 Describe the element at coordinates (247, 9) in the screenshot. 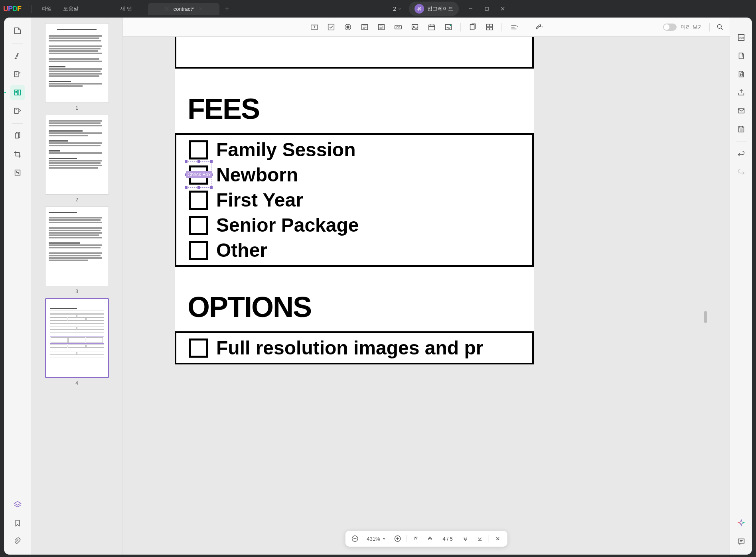

I see `tab-bar: 새 탭 contract*` at that location.